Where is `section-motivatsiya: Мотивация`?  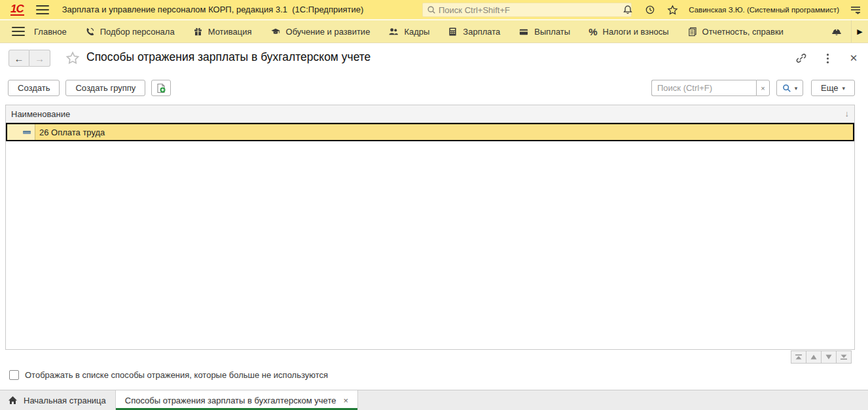
section-motivatsiya: Мотивация is located at coordinates (223, 31).